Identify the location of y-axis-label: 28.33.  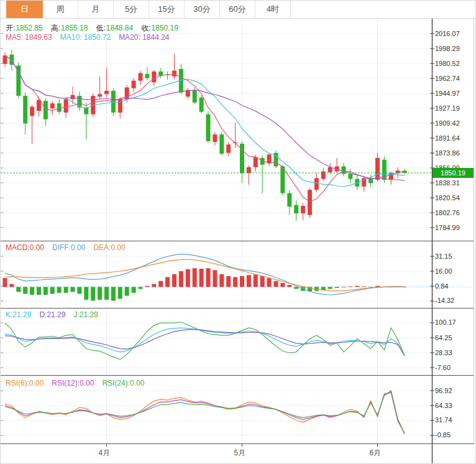
(444, 353).